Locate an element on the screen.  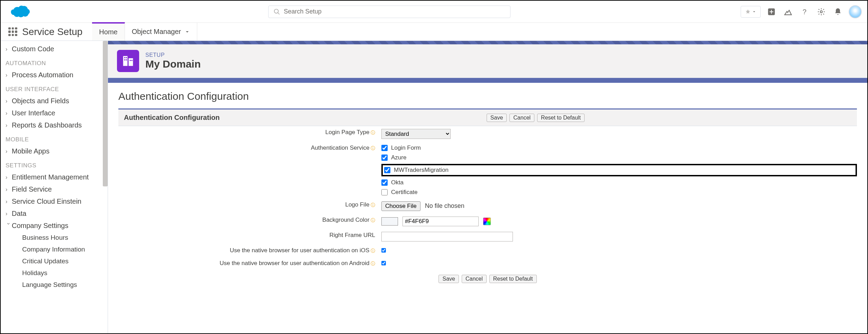
label-bg-color: Background Color is located at coordinates (346, 220).